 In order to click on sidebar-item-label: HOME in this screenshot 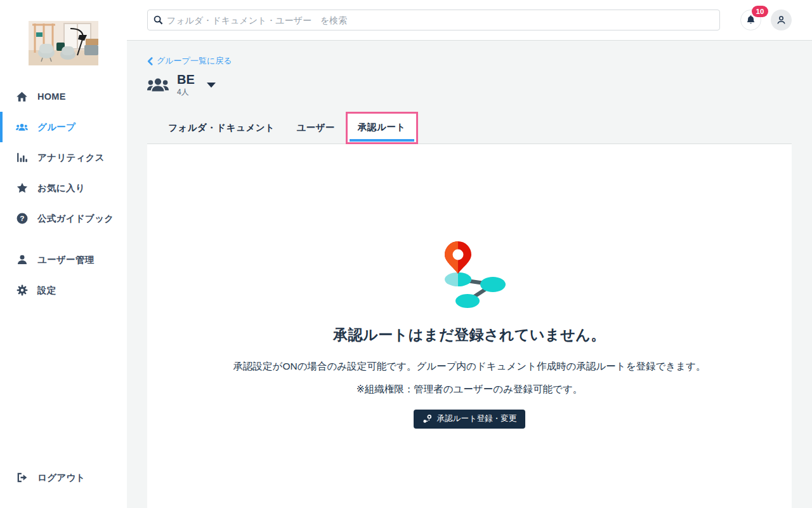, I will do `click(52, 97)`.